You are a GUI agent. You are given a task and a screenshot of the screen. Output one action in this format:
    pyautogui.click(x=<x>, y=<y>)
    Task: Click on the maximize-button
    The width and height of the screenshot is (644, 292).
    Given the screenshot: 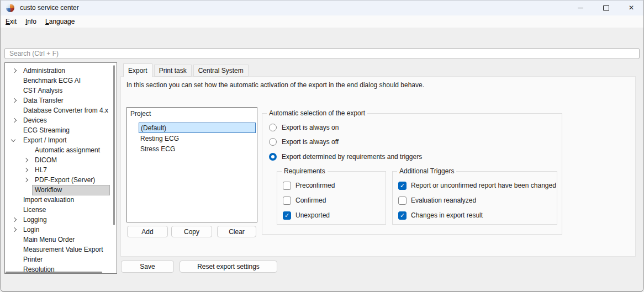 What is the action you would take?
    pyautogui.click(x=606, y=8)
    